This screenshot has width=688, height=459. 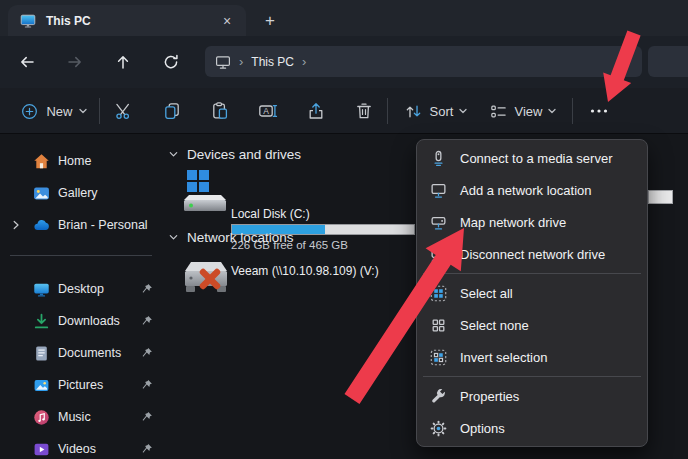 What do you see at coordinates (513, 222) in the screenshot?
I see `menu-item-label: Map network drive` at bounding box center [513, 222].